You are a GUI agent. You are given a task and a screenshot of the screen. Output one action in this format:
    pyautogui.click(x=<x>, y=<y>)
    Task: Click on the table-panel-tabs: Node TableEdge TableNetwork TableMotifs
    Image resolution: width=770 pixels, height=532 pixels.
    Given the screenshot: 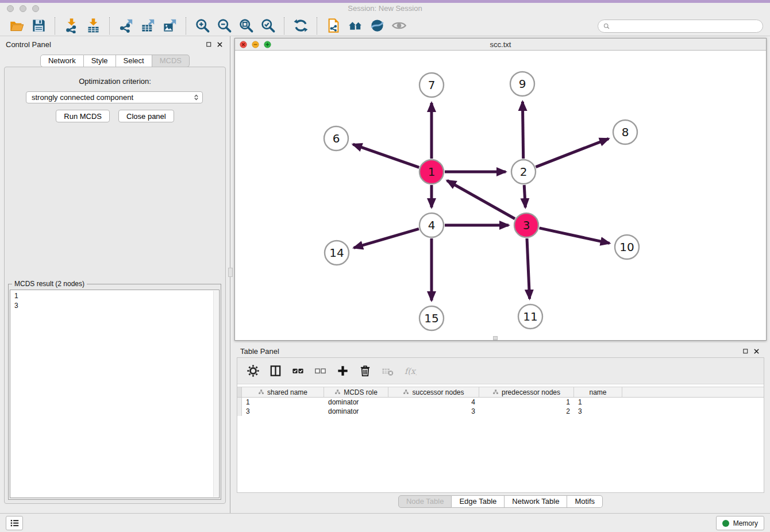 What is the action you would take?
    pyautogui.click(x=500, y=502)
    